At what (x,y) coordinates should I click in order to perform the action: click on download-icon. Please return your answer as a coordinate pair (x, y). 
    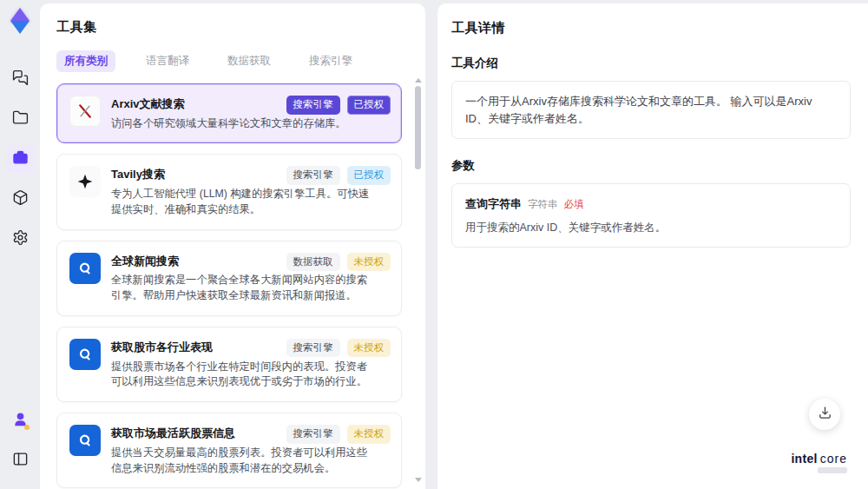
    Looking at the image, I should click on (825, 415).